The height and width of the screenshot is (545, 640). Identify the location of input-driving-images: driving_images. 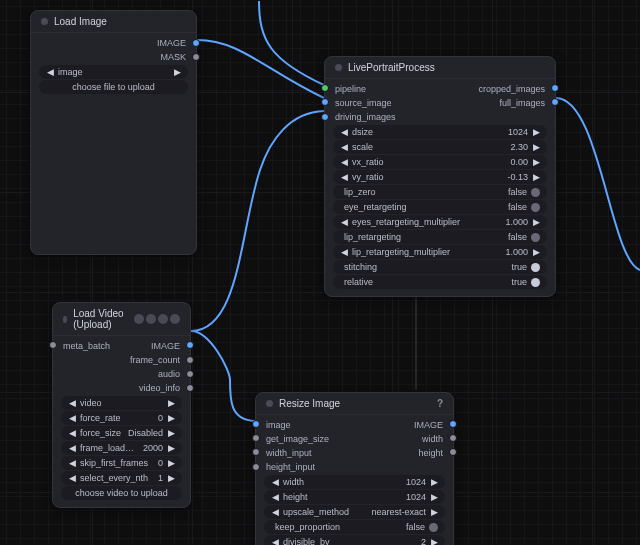
(440, 117).